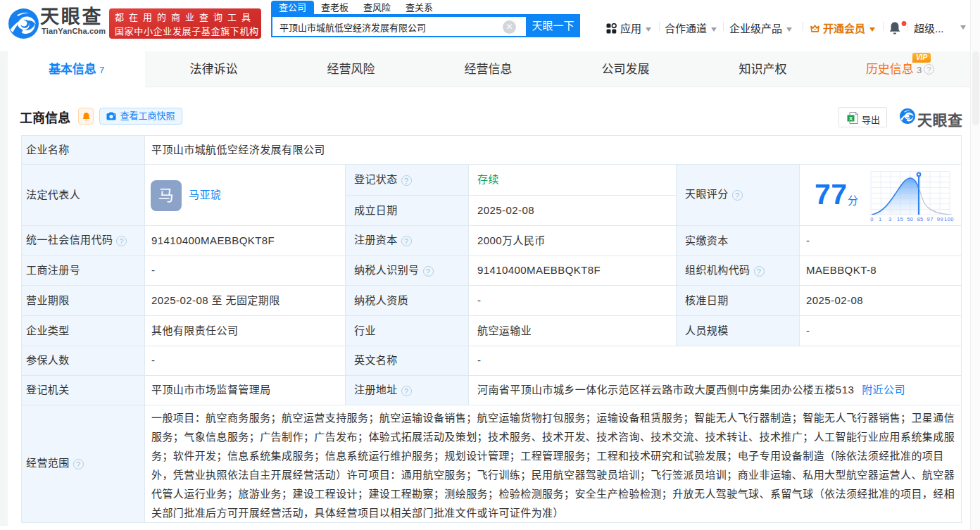 The image size is (980, 530). I want to click on svg-text: 97, so click(931, 220).